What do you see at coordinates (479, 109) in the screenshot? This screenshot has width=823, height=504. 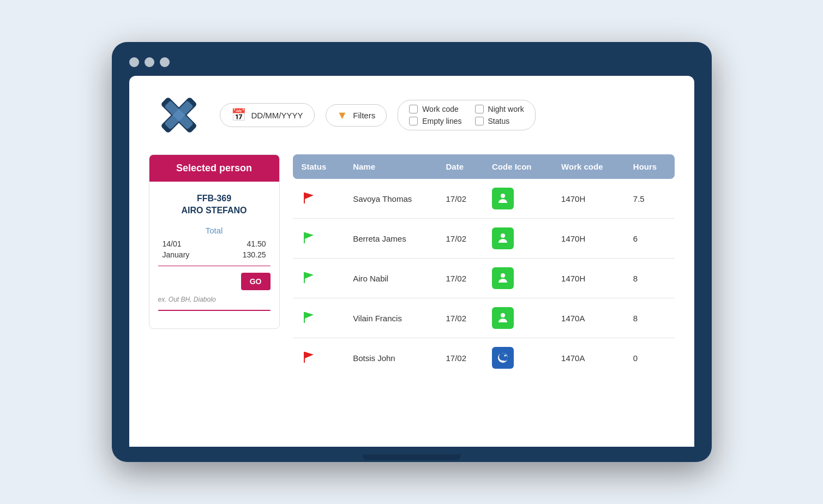 I see `checkbox-night-work` at bounding box center [479, 109].